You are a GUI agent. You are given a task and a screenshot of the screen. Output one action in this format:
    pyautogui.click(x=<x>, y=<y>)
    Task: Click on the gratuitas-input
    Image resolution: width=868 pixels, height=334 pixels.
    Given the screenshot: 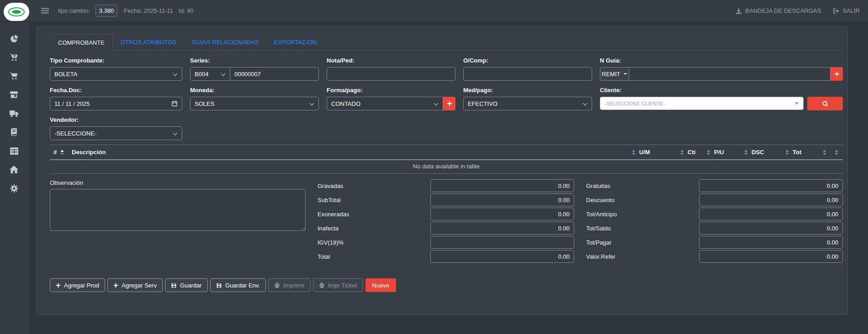 What is the action you would take?
    pyautogui.click(x=771, y=186)
    